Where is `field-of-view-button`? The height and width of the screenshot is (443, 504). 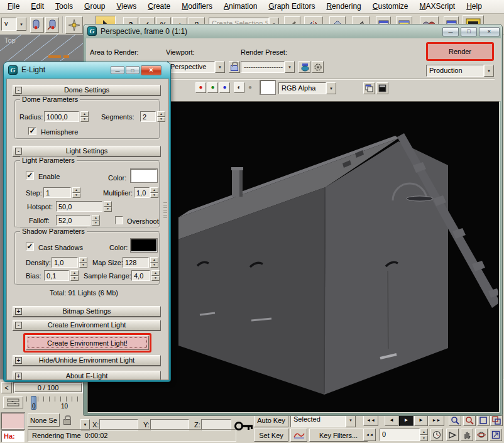
field-of-view-button is located at coordinates (452, 435).